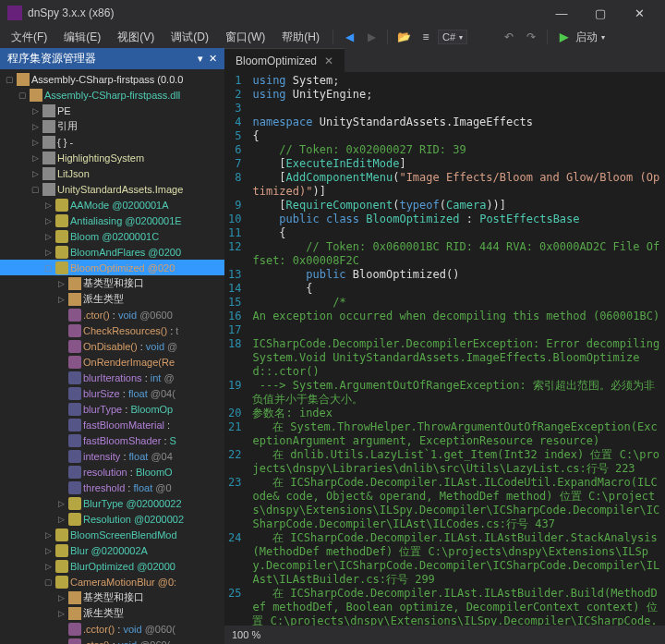  I want to click on tree-row: PE, so click(113, 111).